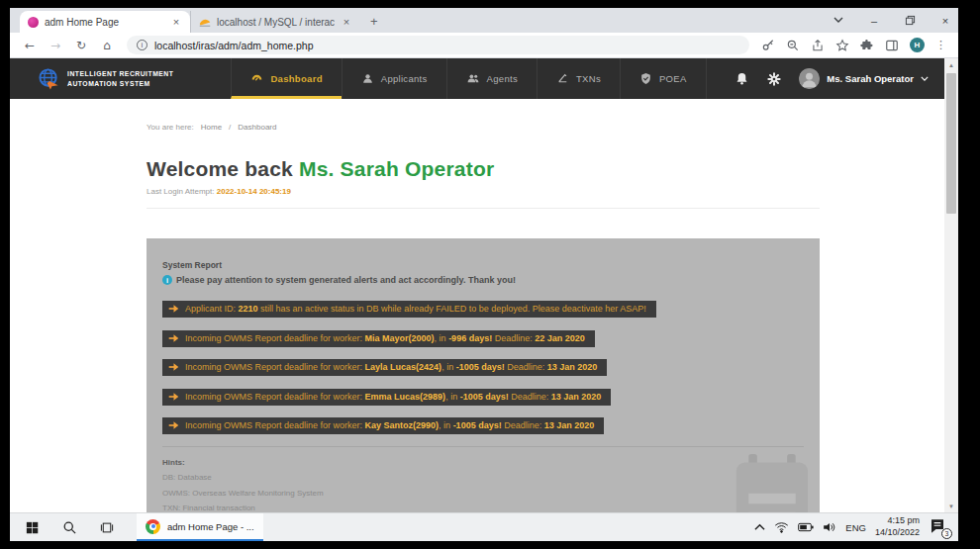  I want to click on page-scrollbar: ▲ ▼, so click(951, 285).